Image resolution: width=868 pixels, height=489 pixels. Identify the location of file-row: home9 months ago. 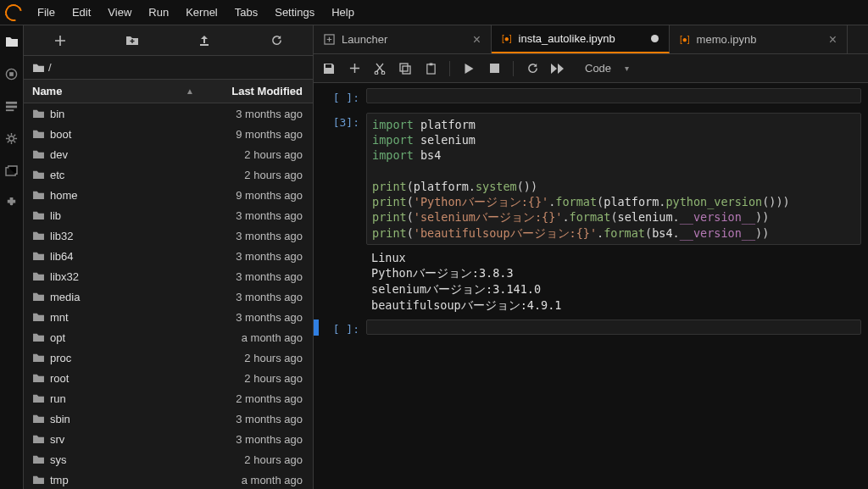
(168, 195).